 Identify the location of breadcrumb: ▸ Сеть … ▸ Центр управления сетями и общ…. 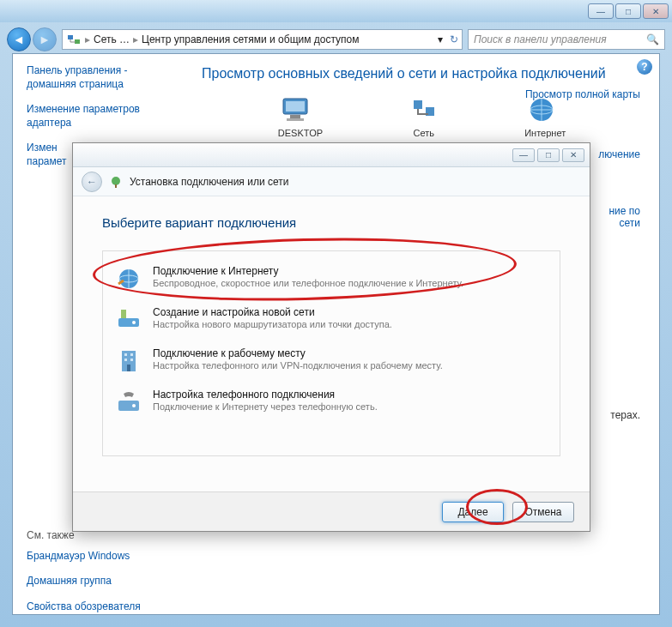
(263, 39).